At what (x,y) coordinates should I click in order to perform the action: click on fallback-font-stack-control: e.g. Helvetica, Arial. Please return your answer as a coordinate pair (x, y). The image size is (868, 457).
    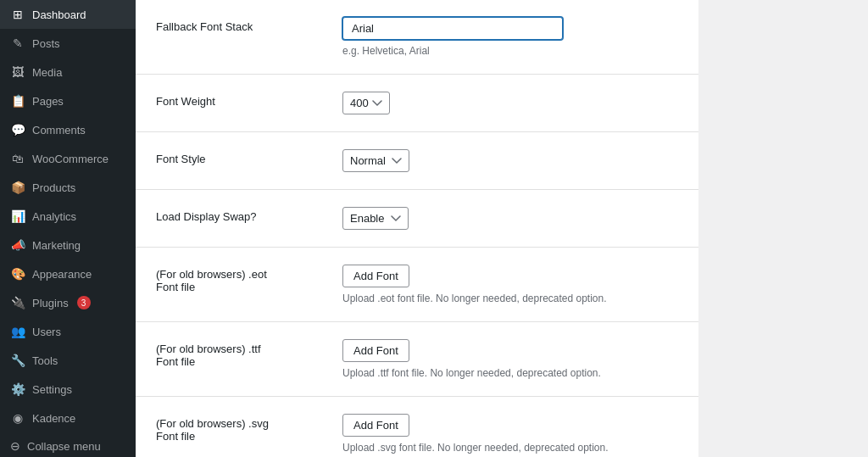
    Looking at the image, I should click on (510, 37).